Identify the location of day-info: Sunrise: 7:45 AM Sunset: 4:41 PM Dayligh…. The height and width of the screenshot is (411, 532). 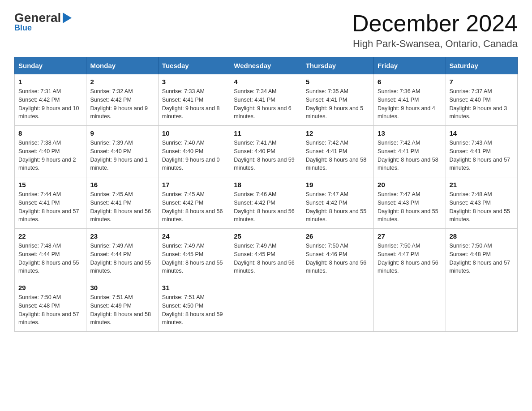
(122, 207).